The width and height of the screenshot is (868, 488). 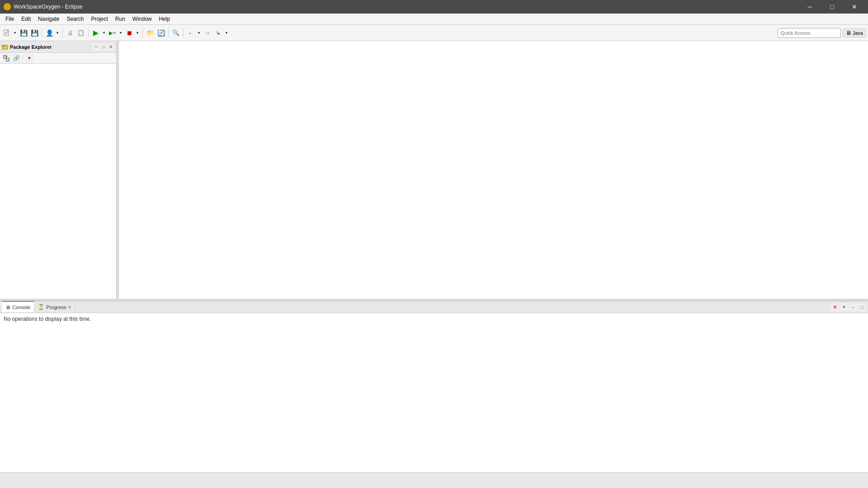 What do you see at coordinates (121, 33) in the screenshot?
I see `run-as-dropdown-arrow: ▾` at bounding box center [121, 33].